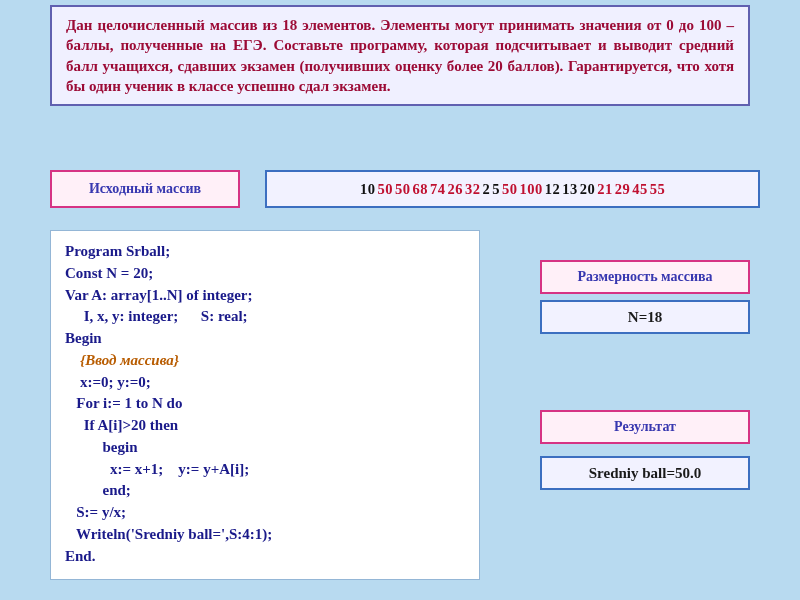 The image size is (800, 600). What do you see at coordinates (157, 469) in the screenshot?
I see `code-line: x:= x+1; y:= y+A[i];` at bounding box center [157, 469].